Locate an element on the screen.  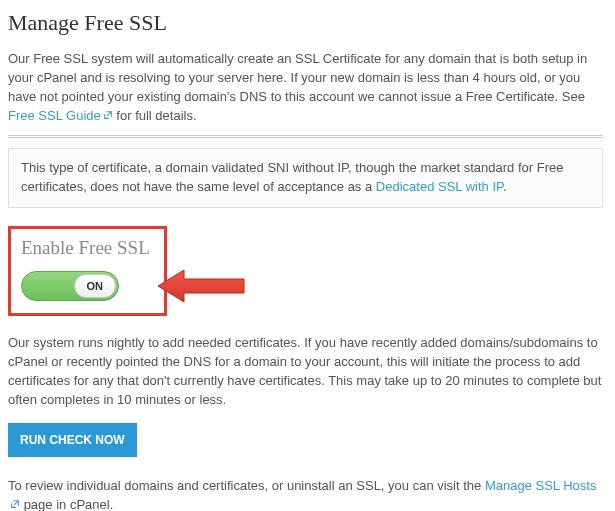
system-note: Our system runs nightly to add needed ce… is located at coordinates (306, 372).